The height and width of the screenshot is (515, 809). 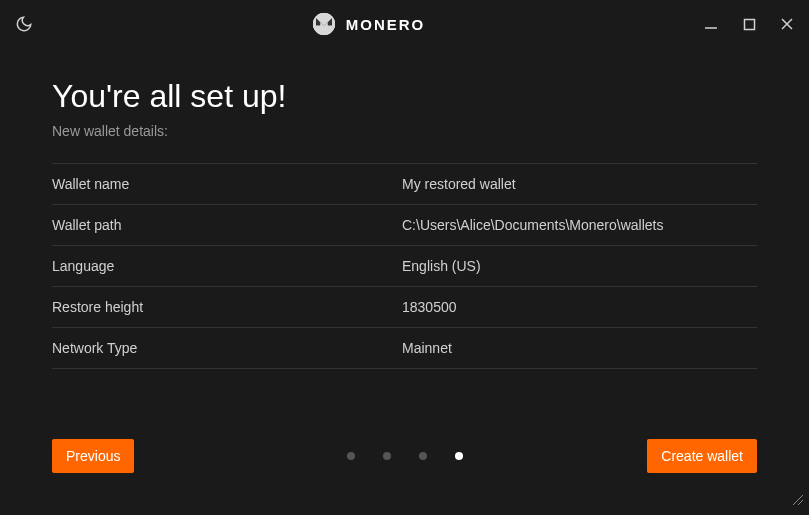 I want to click on detail-row-network-type: Network Type Mainnet, so click(x=404, y=348).